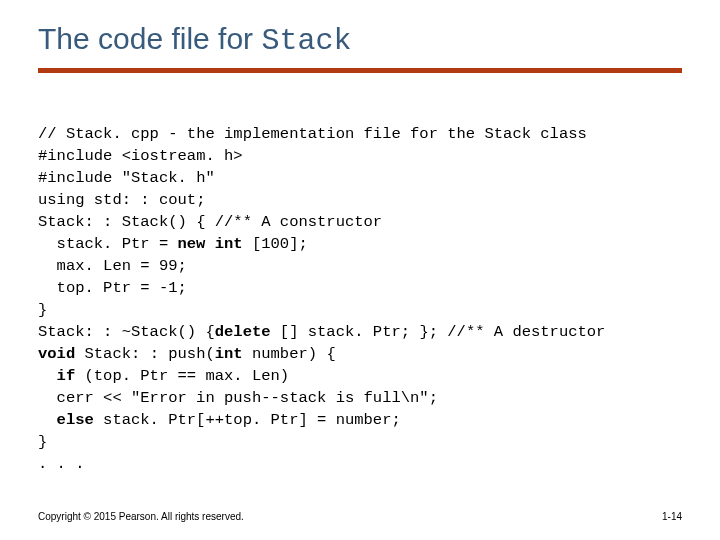 This screenshot has height=540, width=720. Describe the element at coordinates (443, 332) in the screenshot. I see `code-line: [] stack. Ptr; }; //** A destructor` at that location.